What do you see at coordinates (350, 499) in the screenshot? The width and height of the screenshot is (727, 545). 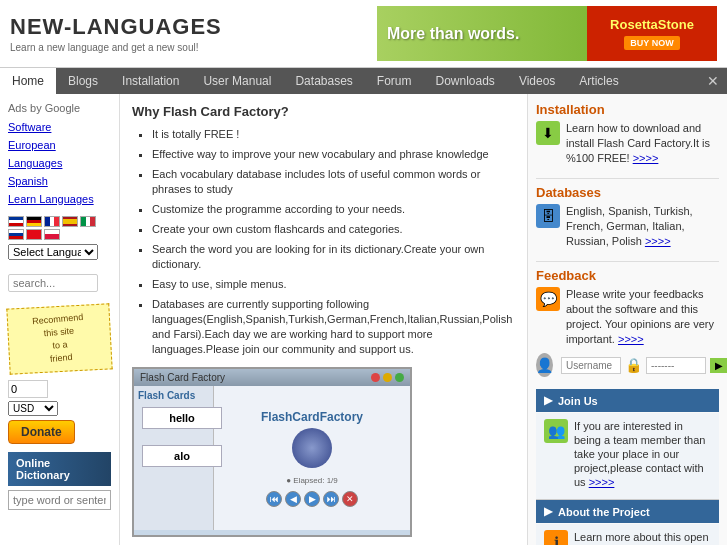 I see `sc-stop-btn: ✕` at bounding box center [350, 499].